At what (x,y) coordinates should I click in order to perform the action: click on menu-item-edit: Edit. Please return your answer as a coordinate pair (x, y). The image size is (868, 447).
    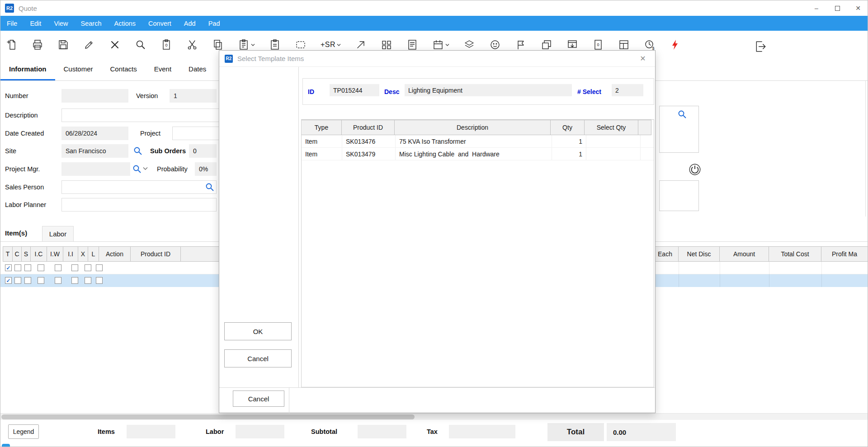
    Looking at the image, I should click on (35, 24).